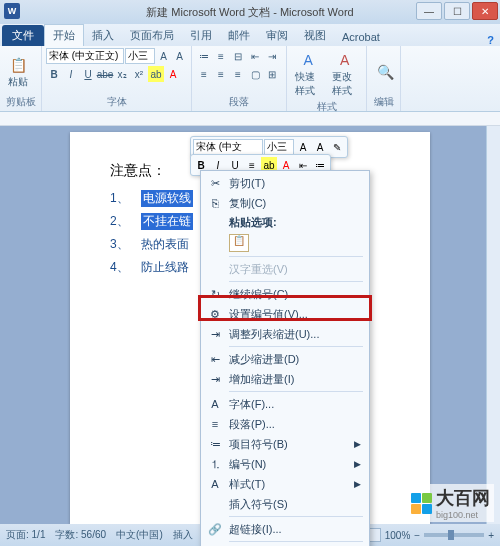 The width and height of the screenshot is (500, 546). I want to click on cut-icon: ✂, so click(215, 184).